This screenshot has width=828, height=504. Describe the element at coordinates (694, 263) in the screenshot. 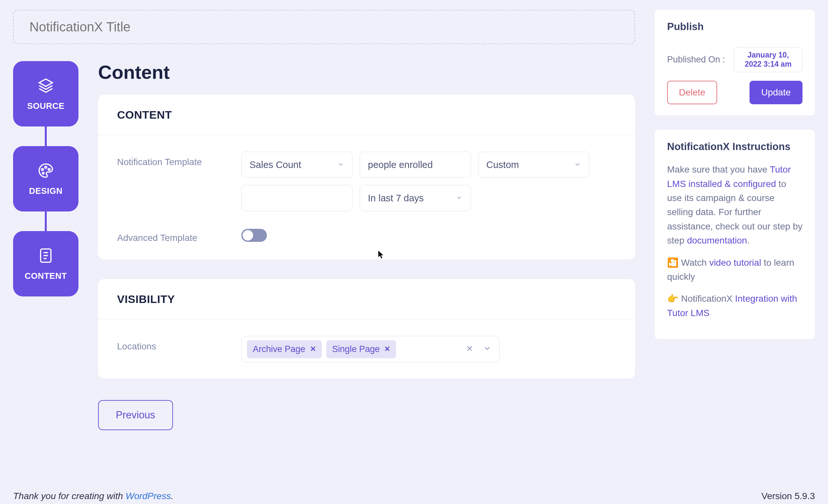

I see `text: Watch` at that location.